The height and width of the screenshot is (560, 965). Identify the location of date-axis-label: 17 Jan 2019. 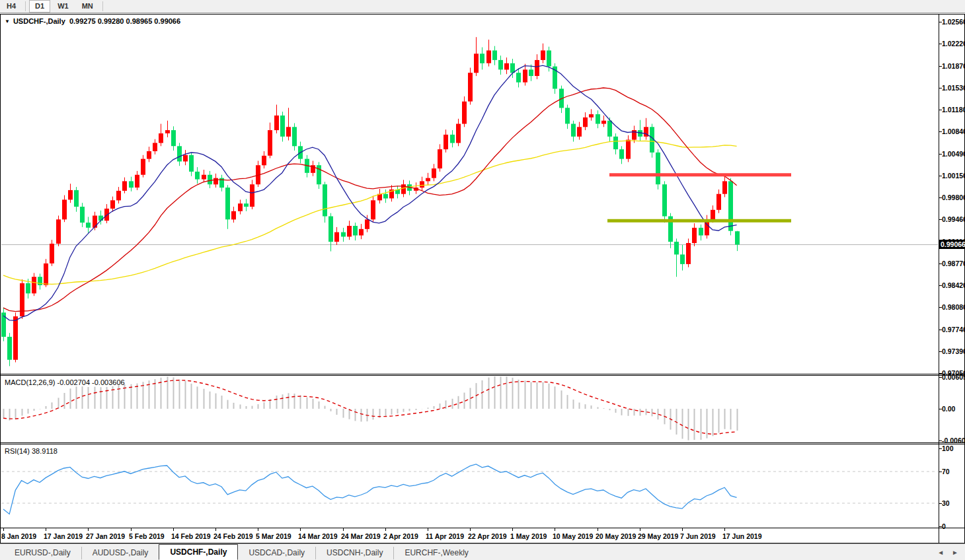
(63, 536).